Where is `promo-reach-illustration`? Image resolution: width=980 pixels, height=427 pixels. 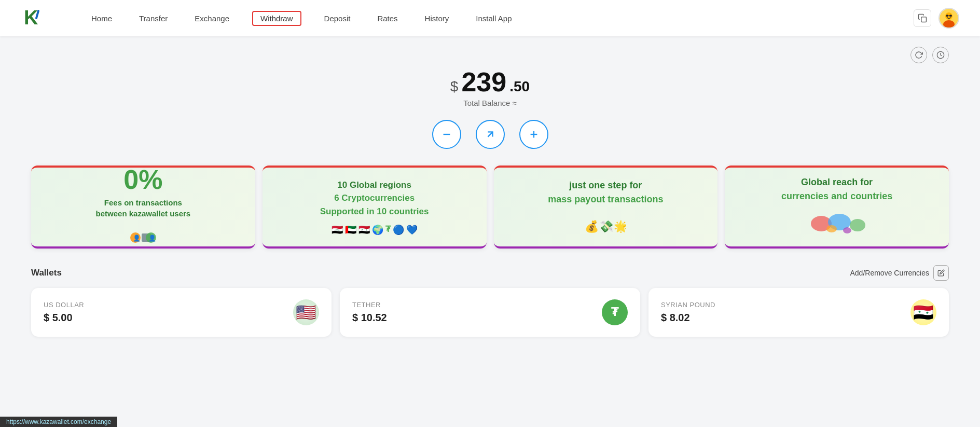 promo-reach-illustration is located at coordinates (837, 225).